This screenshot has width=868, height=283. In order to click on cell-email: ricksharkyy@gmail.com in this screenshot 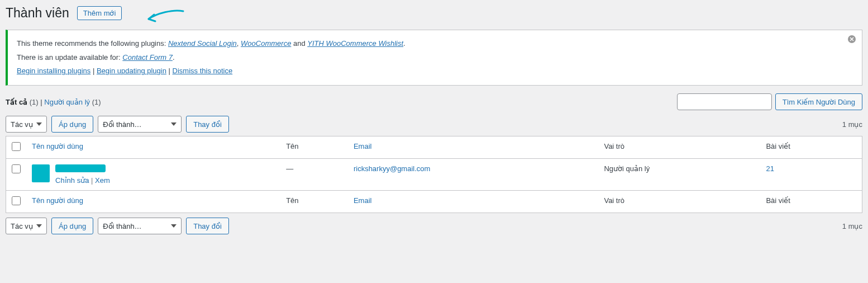, I will do `click(392, 169)`.